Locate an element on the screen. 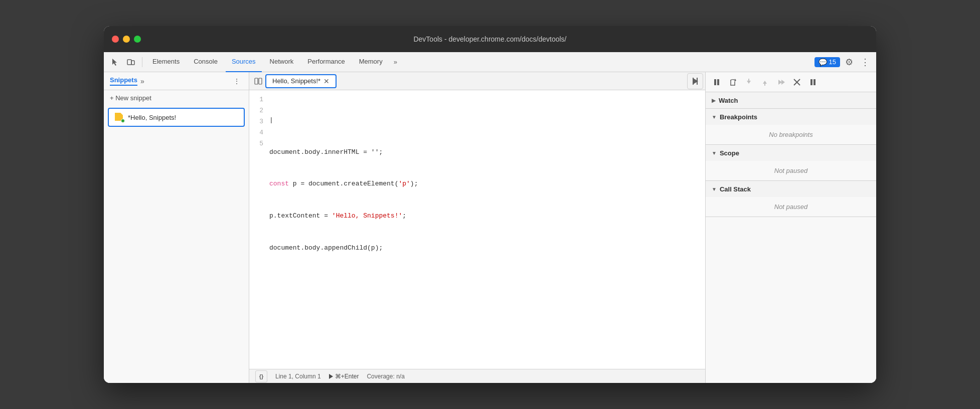 The width and height of the screenshot is (980, 409). sidebar: Snippets » ⋮ + New snippet *Hello, Snipp… is located at coordinates (177, 228).